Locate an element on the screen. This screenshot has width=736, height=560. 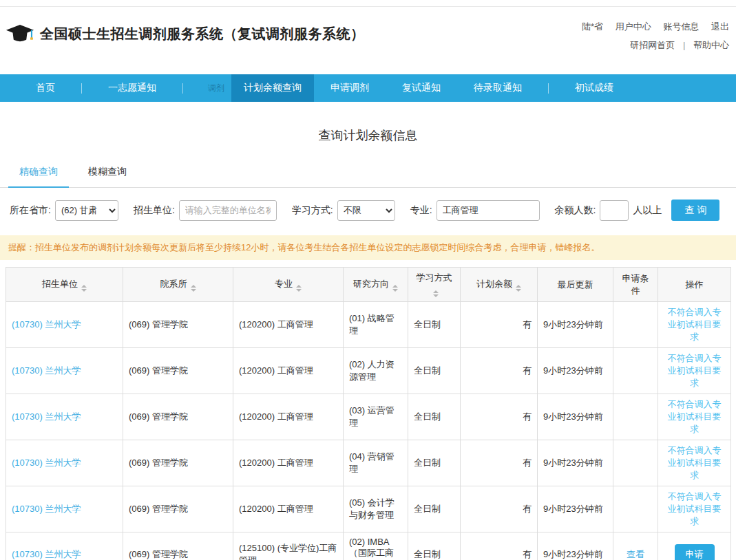
user-center-link: 用户中心 is located at coordinates (633, 26).